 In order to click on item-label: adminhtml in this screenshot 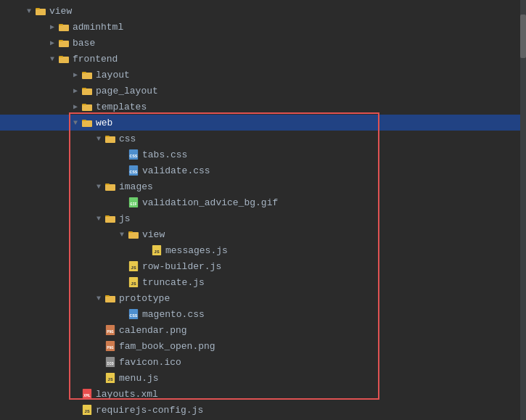, I will do `click(98, 28)`.